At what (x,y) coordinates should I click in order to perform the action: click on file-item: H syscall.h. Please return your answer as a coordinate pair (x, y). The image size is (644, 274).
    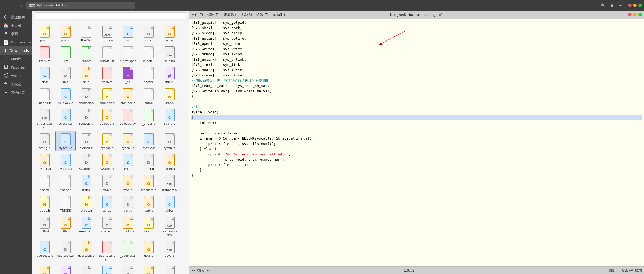
    Looking at the image, I should click on (107, 141).